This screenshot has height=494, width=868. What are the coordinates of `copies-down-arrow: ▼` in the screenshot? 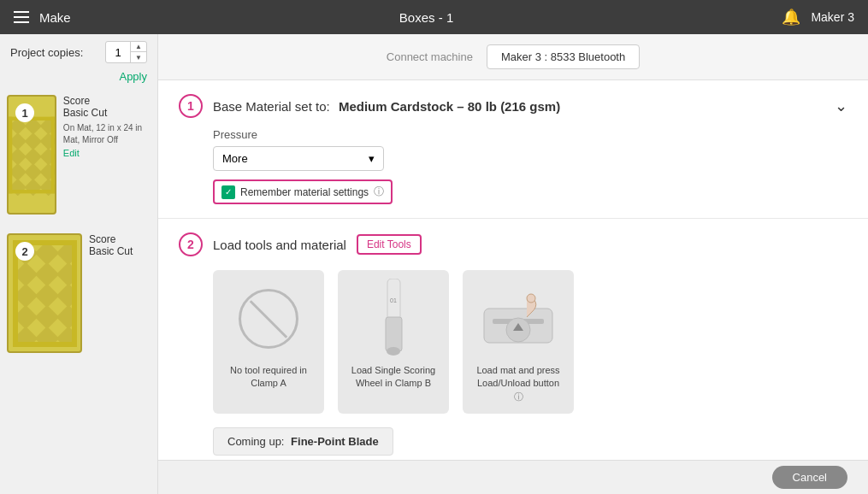 It's located at (139, 57).